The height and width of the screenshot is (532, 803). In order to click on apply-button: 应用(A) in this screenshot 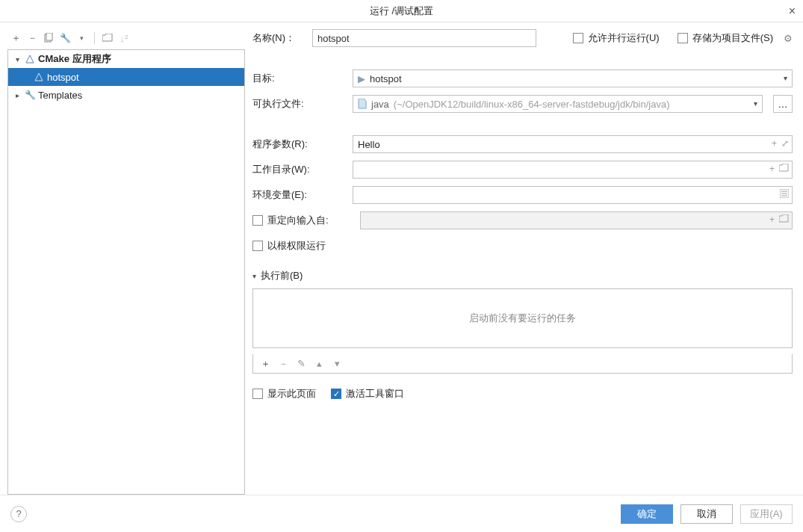, I will do `click(766, 514)`.